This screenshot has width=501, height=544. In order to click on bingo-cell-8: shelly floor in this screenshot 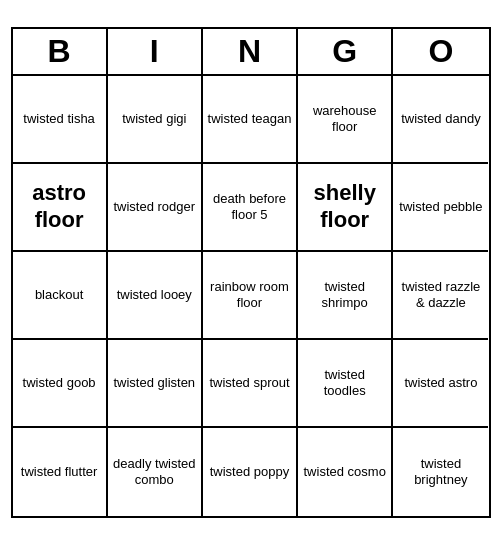, I will do `click(346, 208)`.